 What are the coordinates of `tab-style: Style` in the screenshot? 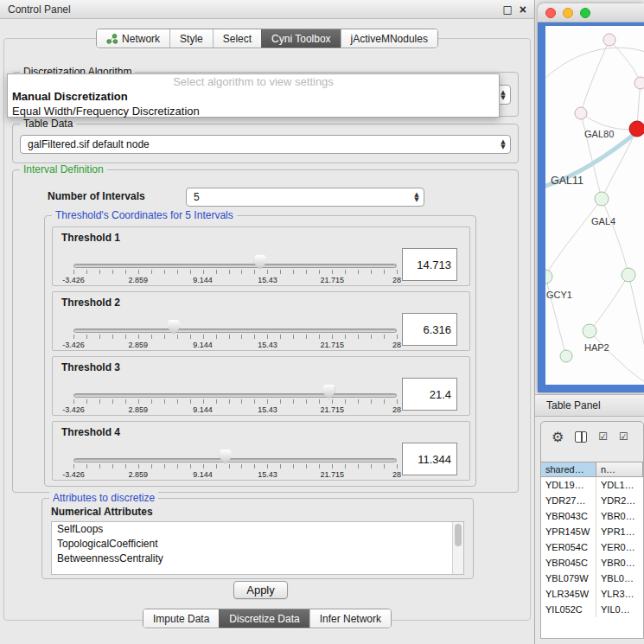 It's located at (191, 38).